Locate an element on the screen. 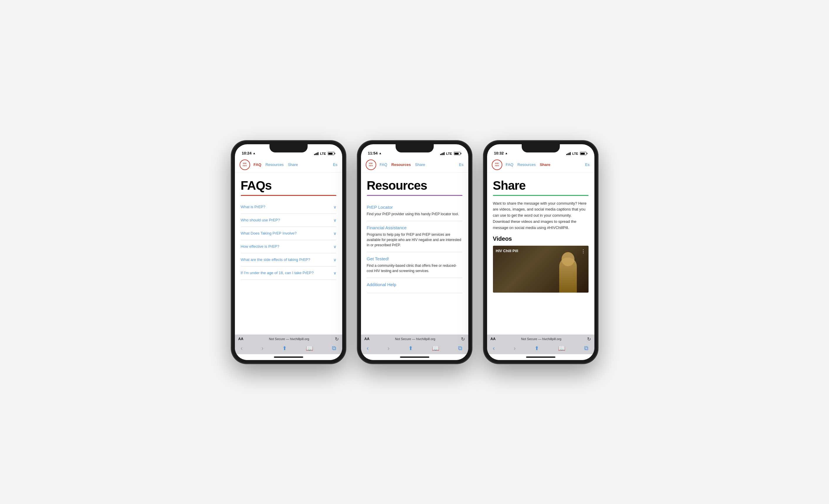 This screenshot has height=504, width=829. share-bookmarks-button: 📖 is located at coordinates (562, 349).